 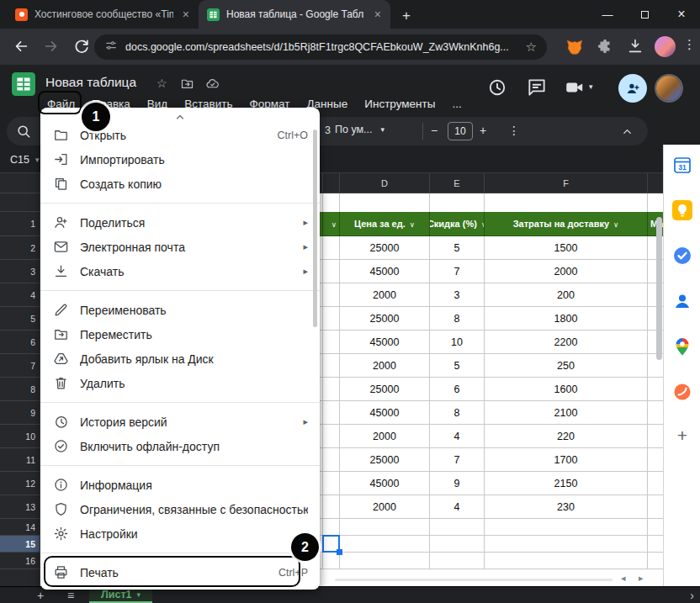 I want to click on column-header-C, so click(x=331, y=183).